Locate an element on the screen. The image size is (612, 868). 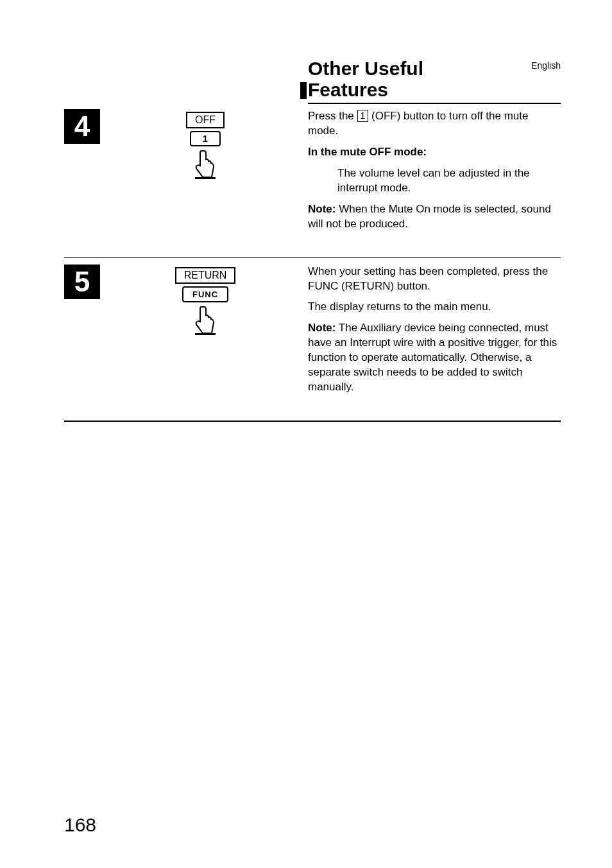
step4-subbody: The volume level can be adjusted in the … is located at coordinates (434, 181).